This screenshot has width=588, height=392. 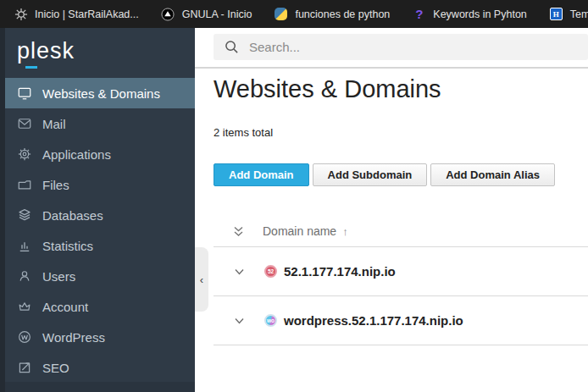 What do you see at coordinates (25, 185) in the screenshot?
I see `folder-icon` at bounding box center [25, 185].